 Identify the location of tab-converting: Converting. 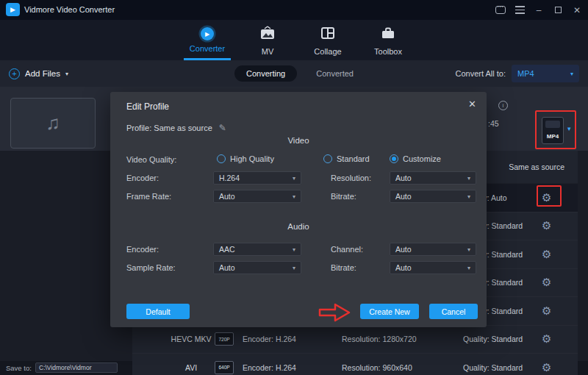
(266, 74).